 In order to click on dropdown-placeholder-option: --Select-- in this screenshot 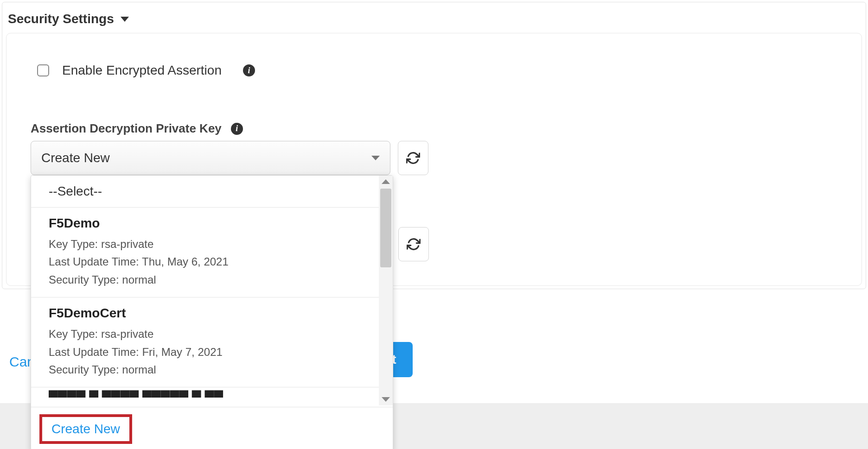, I will do `click(205, 192)`.